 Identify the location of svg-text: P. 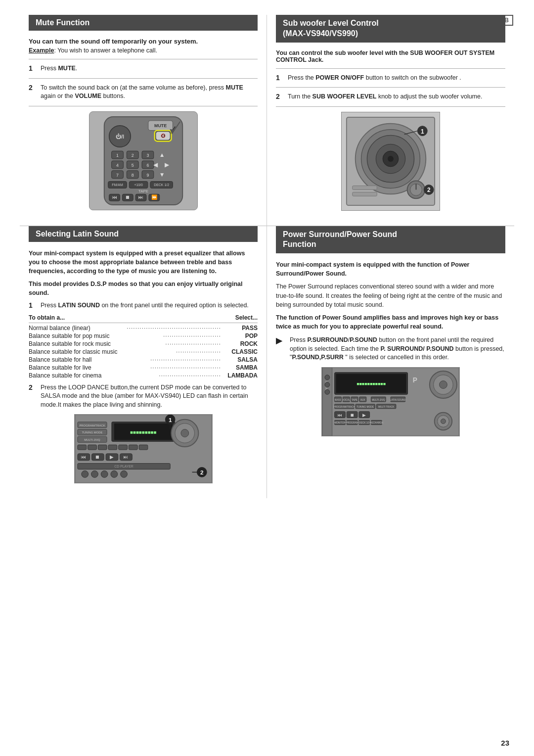
(415, 380).